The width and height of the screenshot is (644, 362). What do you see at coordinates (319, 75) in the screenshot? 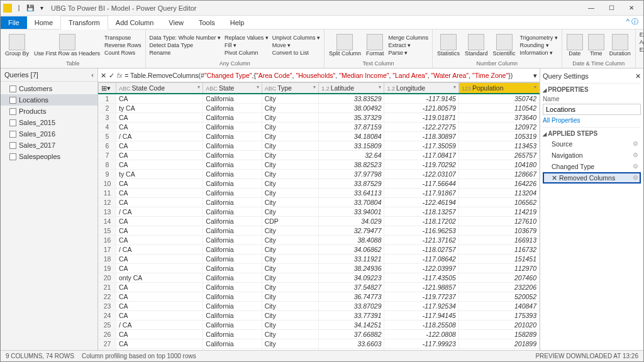
I see `formula-bar: ✕ ✓ fx = Table.RemoveColumns(#"Changed T…` at bounding box center [319, 75].